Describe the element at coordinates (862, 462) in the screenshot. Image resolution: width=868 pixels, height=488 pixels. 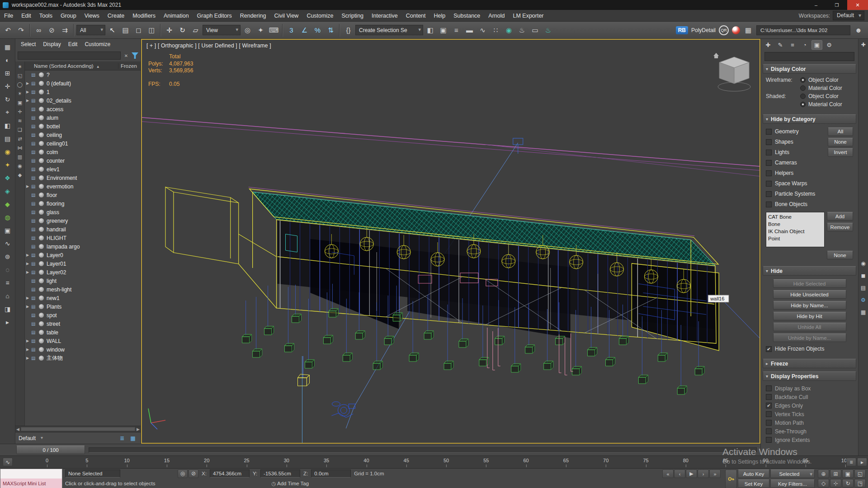
I see `track-bar-next-icon: ▸` at that location.